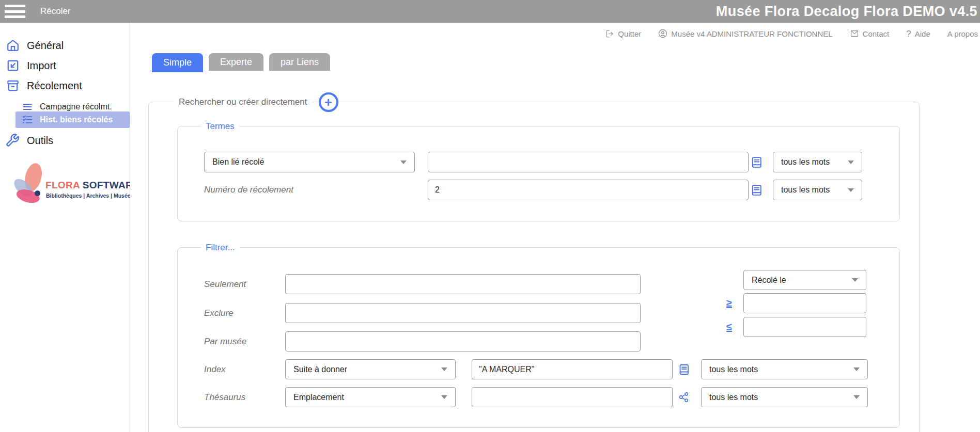  What do you see at coordinates (249, 190) in the screenshot?
I see `numero-recolement-label: Numéro de récolement` at bounding box center [249, 190].